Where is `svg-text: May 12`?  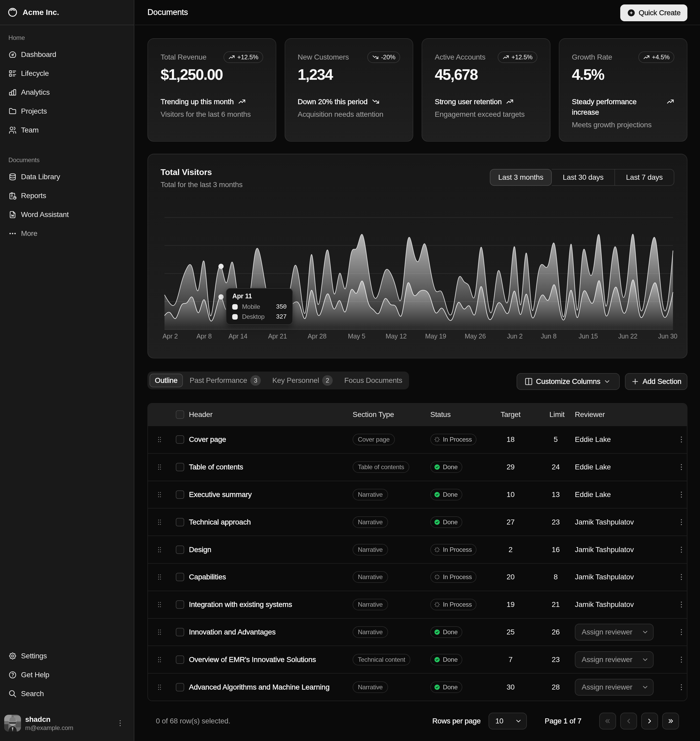 svg-text: May 12 is located at coordinates (396, 336).